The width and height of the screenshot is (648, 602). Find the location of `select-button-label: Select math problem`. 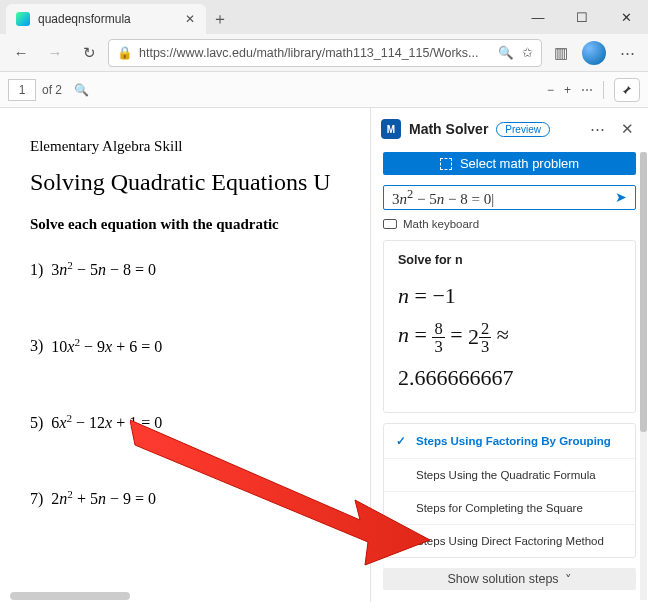

select-button-label: Select math problem is located at coordinates (520, 164).